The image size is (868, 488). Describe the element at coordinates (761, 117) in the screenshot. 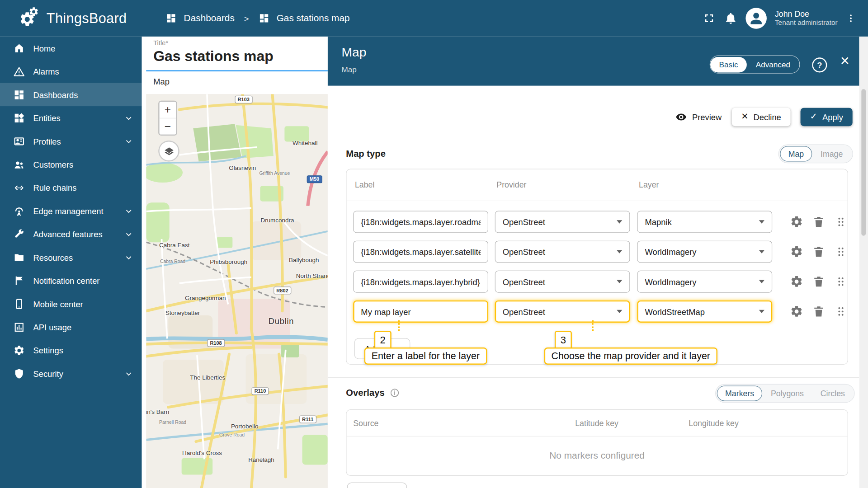

I see `decline-button: ✕ Decline` at that location.